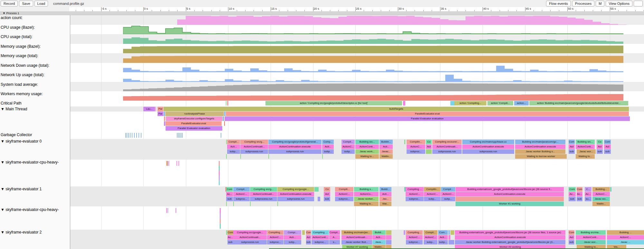 The width and height of the screenshot is (644, 249). What do you see at coordinates (149, 109) in the screenshot?
I see `trace-event-block: Lau...` at bounding box center [149, 109].